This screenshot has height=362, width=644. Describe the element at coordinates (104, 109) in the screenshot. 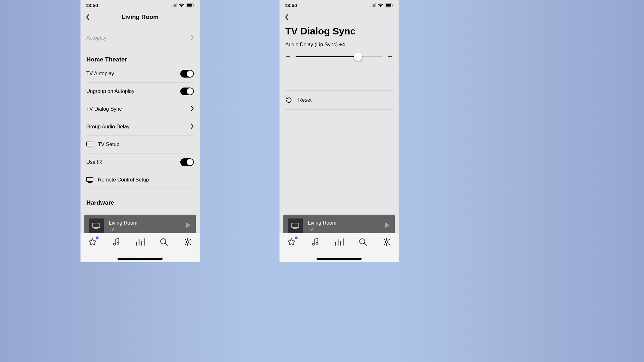

I see `row-label: TV Dialog Sync` at that location.